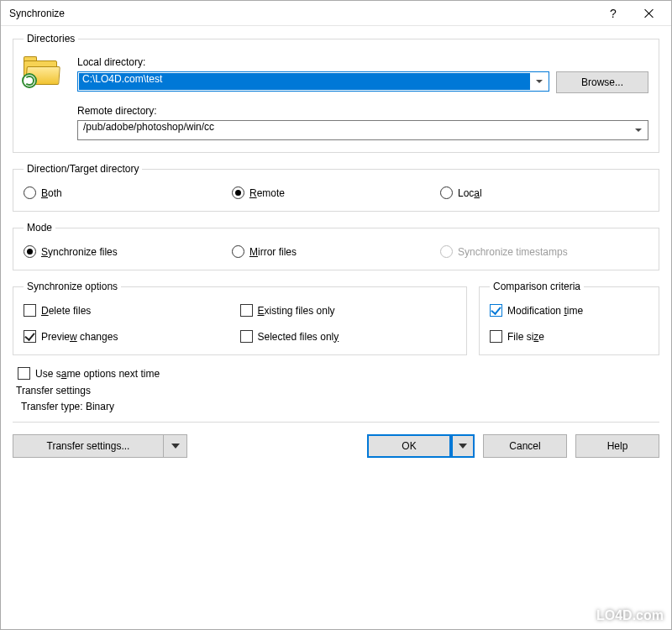  What do you see at coordinates (336, 246) in the screenshot?
I see `mode-group: Mode Synchronize files Mirror files Sync…` at bounding box center [336, 246].